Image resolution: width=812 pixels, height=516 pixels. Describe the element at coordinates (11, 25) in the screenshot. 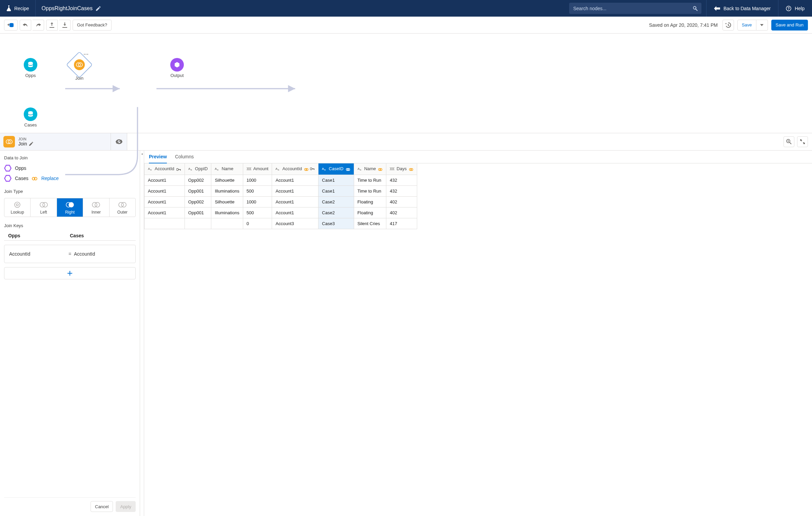

I see `add-data-button` at that location.